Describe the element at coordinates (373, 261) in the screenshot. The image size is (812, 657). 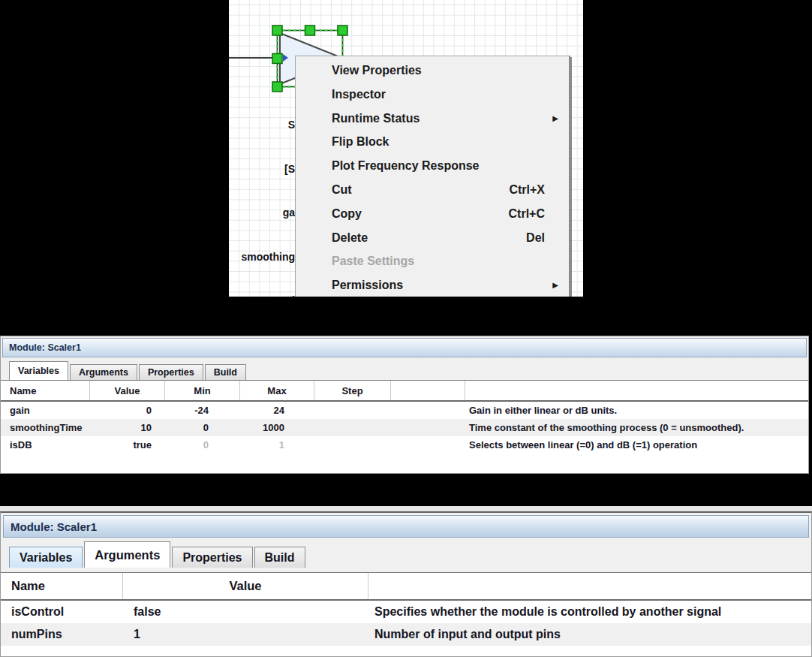
I see `menu-item-label: Paste Settings` at that location.